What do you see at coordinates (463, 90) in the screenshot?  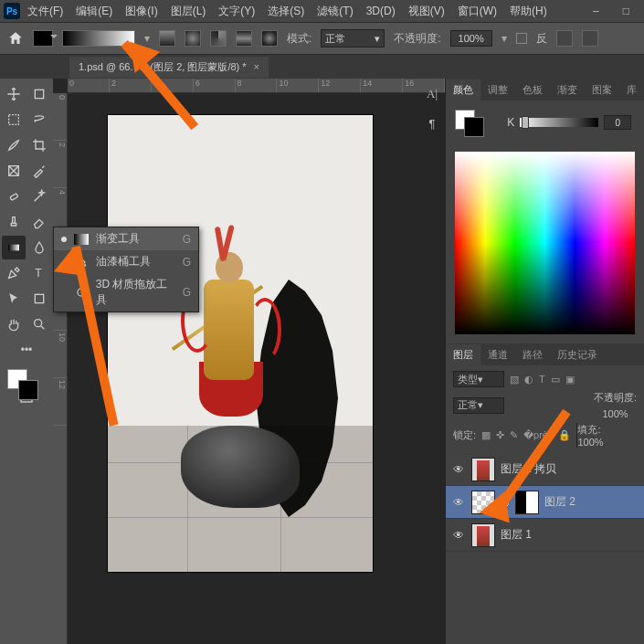 I see `tab-color: 颜色` at bounding box center [463, 90].